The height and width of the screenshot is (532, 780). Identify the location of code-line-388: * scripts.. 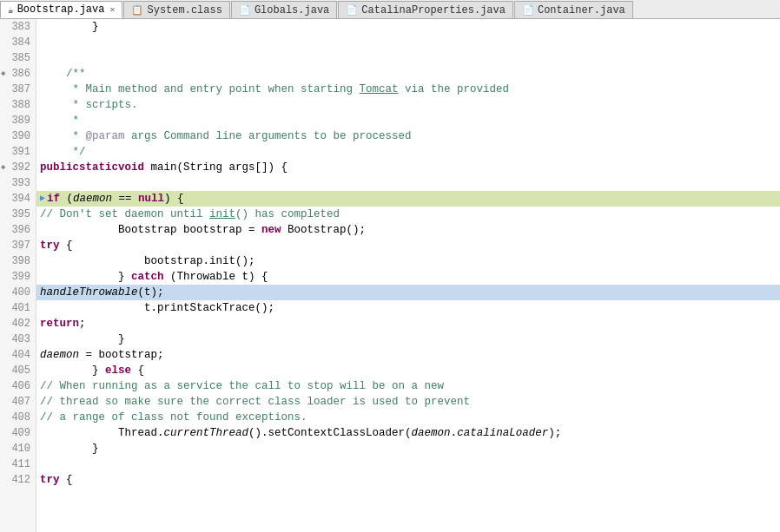
(408, 105).